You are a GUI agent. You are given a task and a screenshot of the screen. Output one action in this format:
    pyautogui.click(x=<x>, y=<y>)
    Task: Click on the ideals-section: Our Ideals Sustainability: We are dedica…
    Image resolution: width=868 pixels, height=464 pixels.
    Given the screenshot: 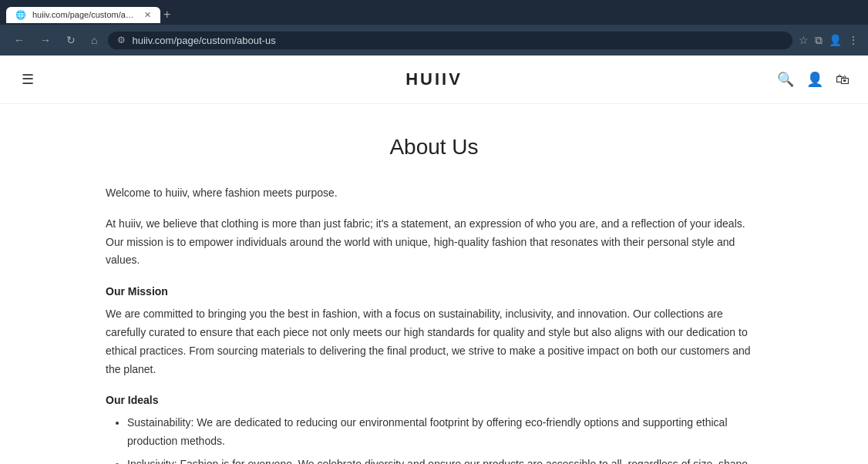 What is the action you would take?
    pyautogui.click(x=434, y=429)
    